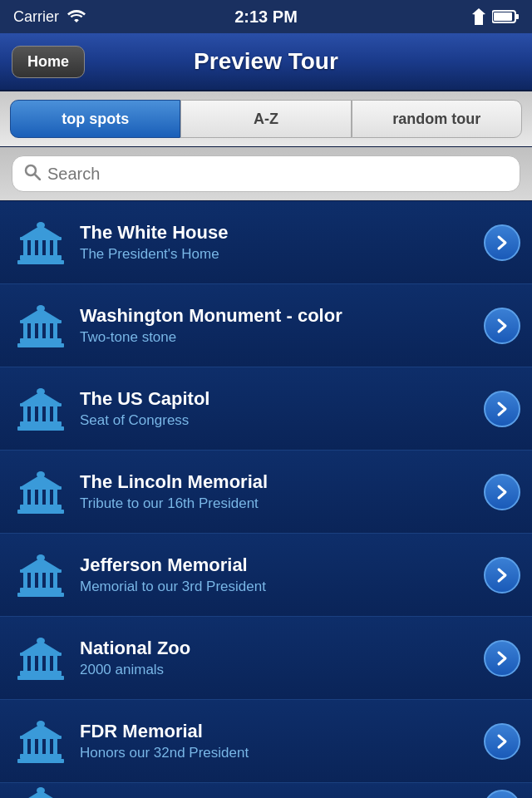 This screenshot has height=798, width=532. What do you see at coordinates (266, 575) in the screenshot?
I see `list-item: Jefferson Memorial Memorial to our 3rd P…` at bounding box center [266, 575].